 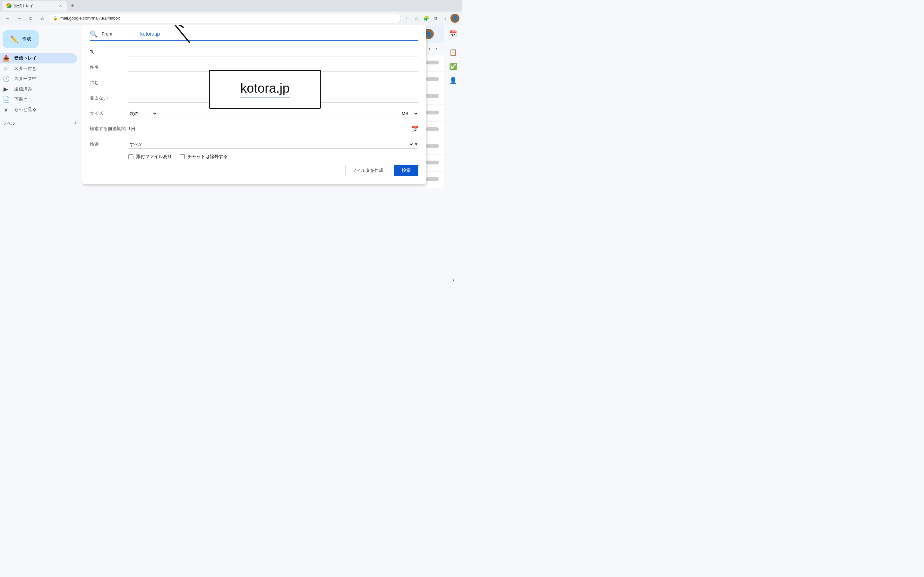 What do you see at coordinates (109, 114) in the screenshot?
I see `size-label: サイズ` at bounding box center [109, 114].